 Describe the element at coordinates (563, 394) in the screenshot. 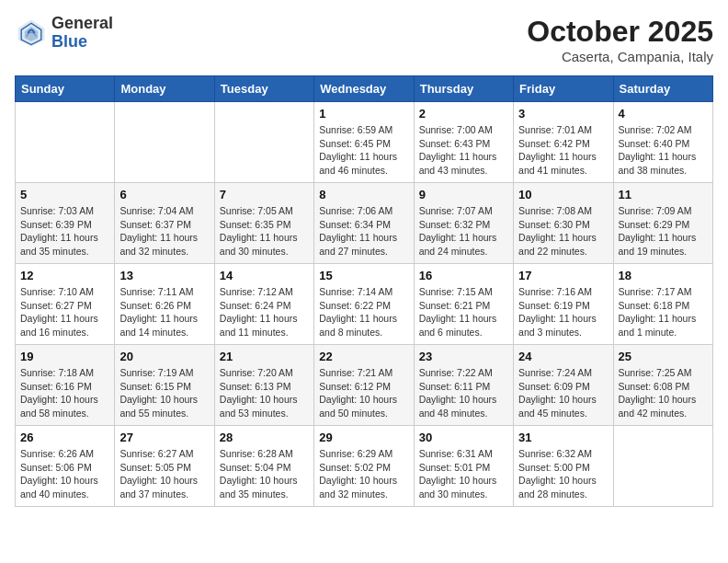

I see `day-info: Sunrise: 7:24 AMSunset: 6:09 PMDaylight:…` at that location.